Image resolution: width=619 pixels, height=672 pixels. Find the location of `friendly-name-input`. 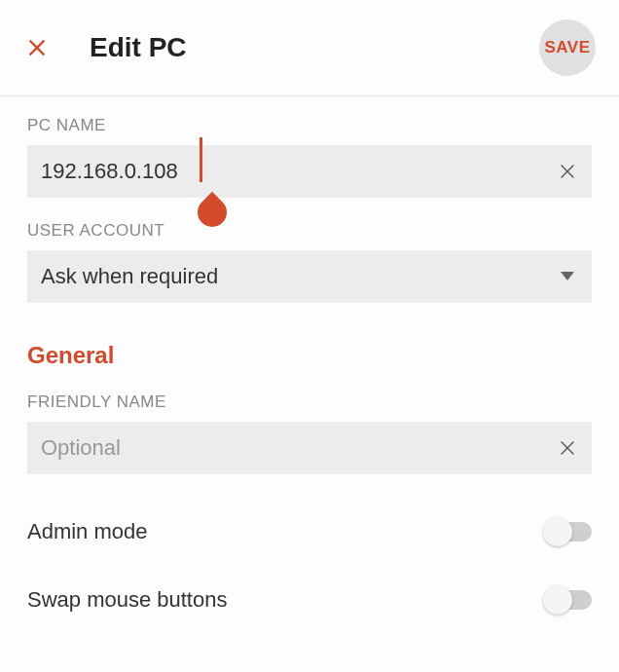

friendly-name-input is located at coordinates (299, 448).